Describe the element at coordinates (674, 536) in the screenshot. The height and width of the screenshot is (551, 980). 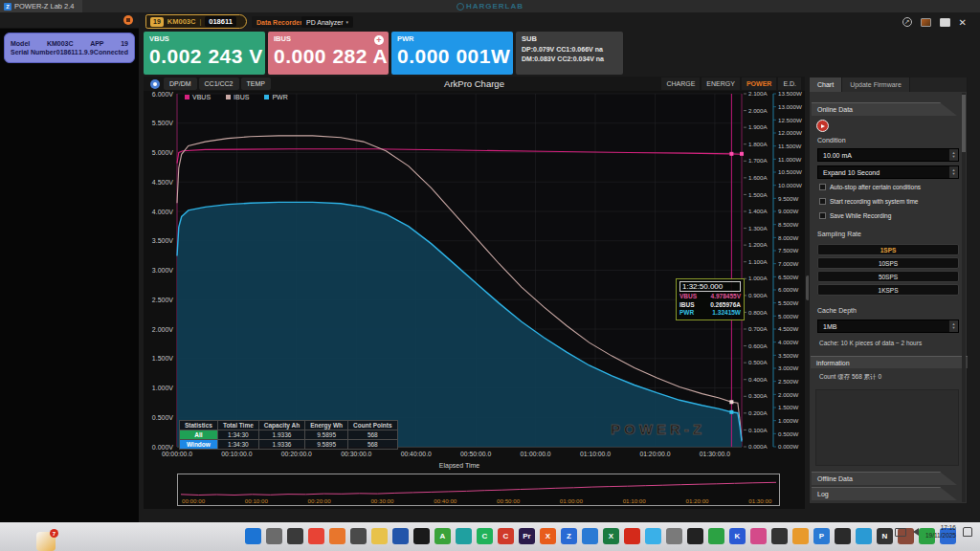
I see `taskbar-icon-calculator` at that location.